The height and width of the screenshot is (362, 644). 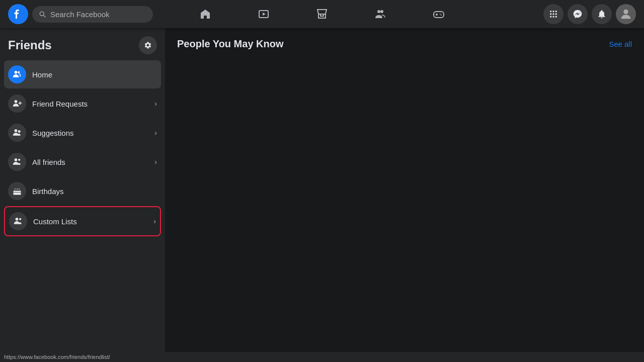 I want to click on sidebar-item-suggestions-label: Suggestions, so click(x=91, y=133).